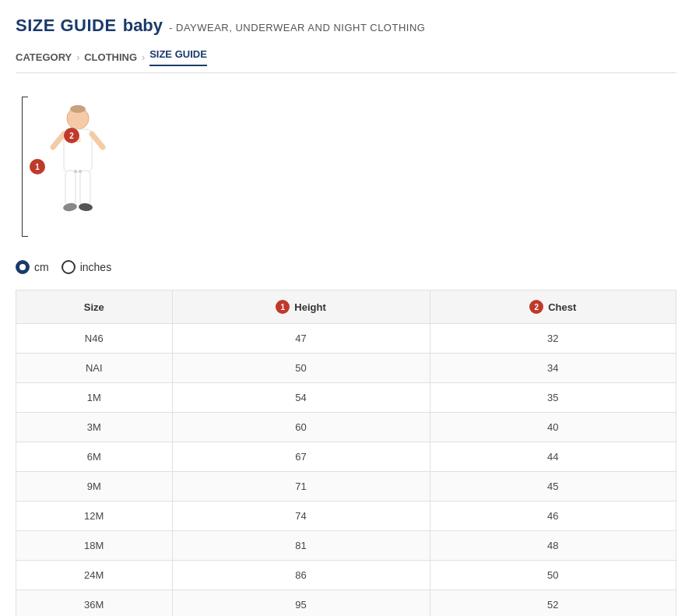 The image size is (692, 616). I want to click on table-header-row: Size 1 Height 2 Chest, so click(346, 307).